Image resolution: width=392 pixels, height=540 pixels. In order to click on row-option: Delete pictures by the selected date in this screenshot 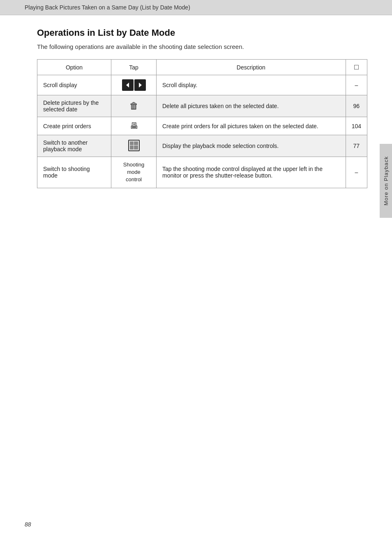, I will do `click(74, 106)`.